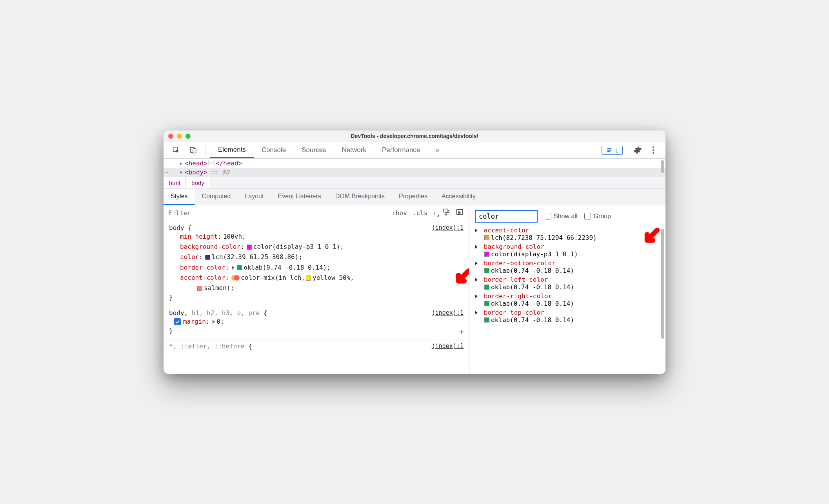 The width and height of the screenshot is (829, 504). I want to click on computed-row: border-right-color oklab(0.74 -0.18 0.14…, so click(567, 300).